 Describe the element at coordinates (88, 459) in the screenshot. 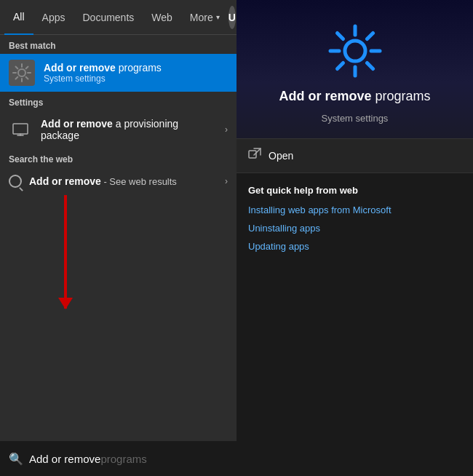

I see `search-input-display: Add or removeprograms` at that location.